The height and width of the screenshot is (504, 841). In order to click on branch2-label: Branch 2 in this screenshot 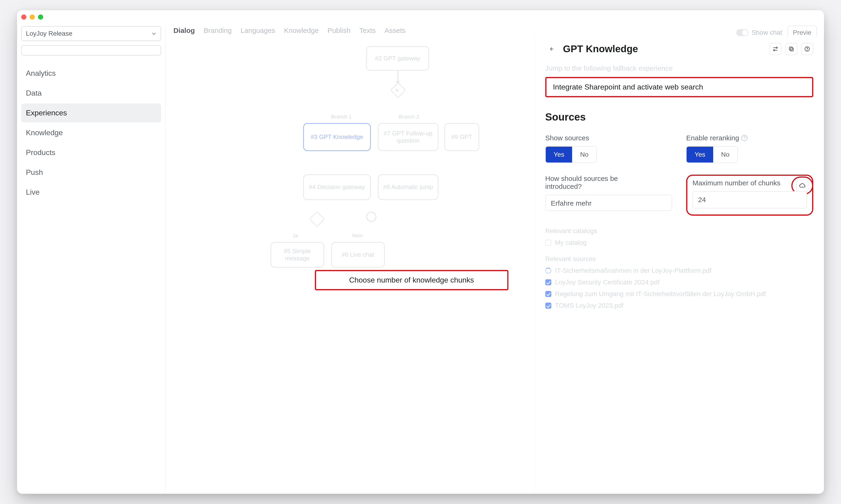, I will do `click(409, 117)`.